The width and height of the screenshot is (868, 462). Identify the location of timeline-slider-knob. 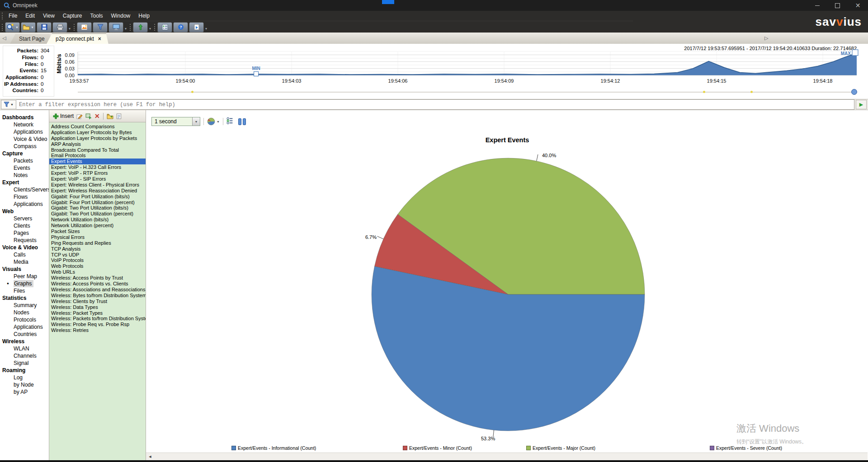
(854, 92).